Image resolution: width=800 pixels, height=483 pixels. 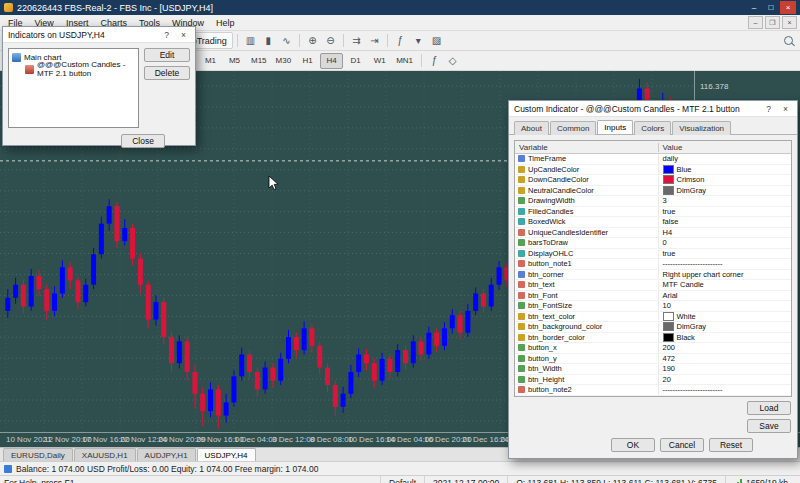 What do you see at coordinates (653, 370) in the screenshot?
I see `parameter-row: btn_Width190` at bounding box center [653, 370].